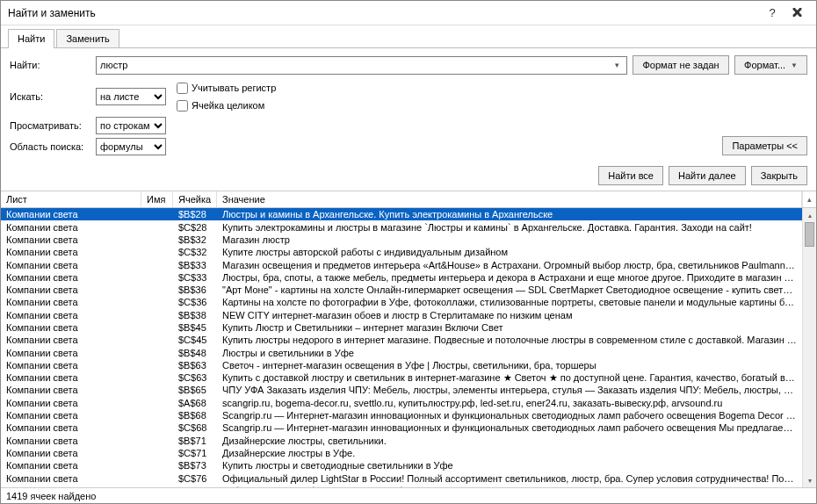 Image resolution: width=817 pixels, height=504 pixels. I want to click on help-button: ?, so click(772, 13).